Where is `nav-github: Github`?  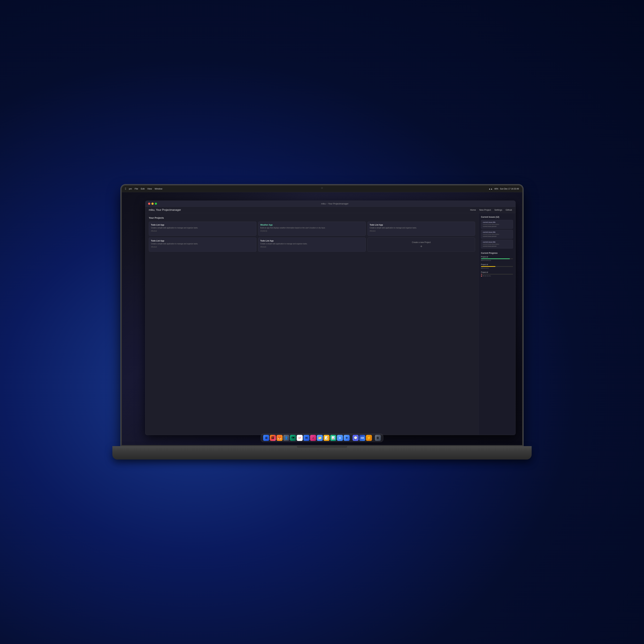
nav-github: Github is located at coordinates (509, 210).